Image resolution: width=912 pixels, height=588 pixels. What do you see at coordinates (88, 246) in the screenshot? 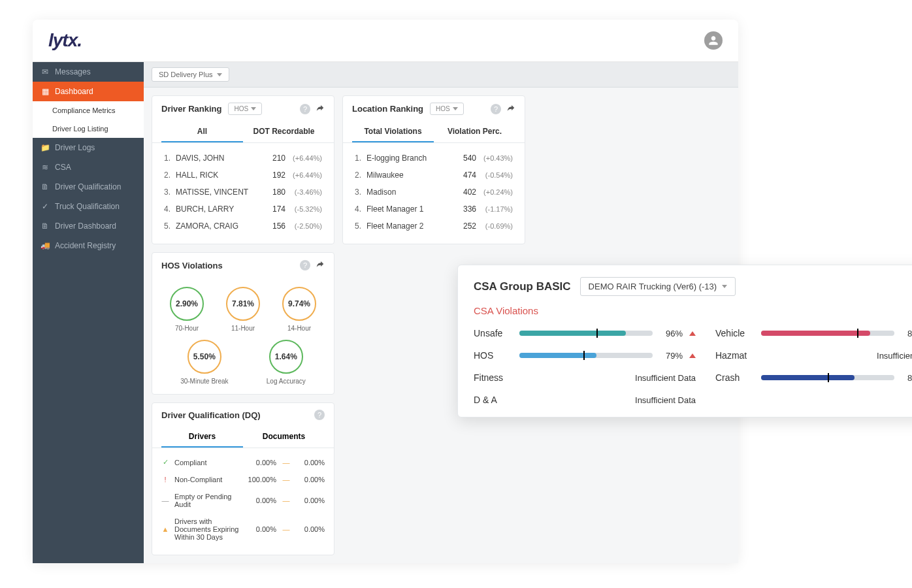
I see `sidebar-item: 🚚Accident Registry` at bounding box center [88, 246].